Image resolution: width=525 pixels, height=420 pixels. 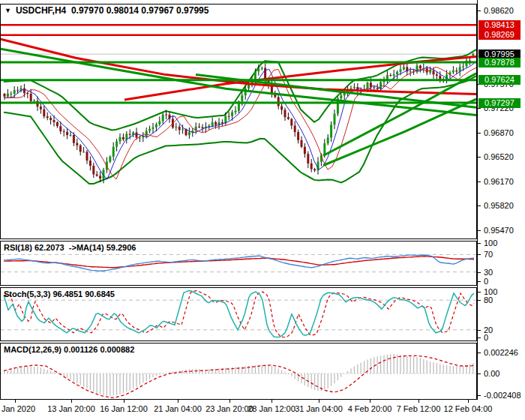 I want to click on time-tick-label: 12 Feb 04:00, so click(x=468, y=409).